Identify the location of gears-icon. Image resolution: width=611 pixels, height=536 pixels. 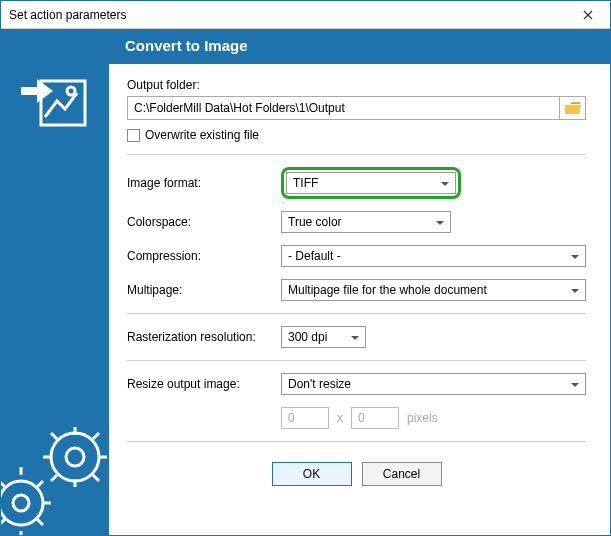
(55, 480).